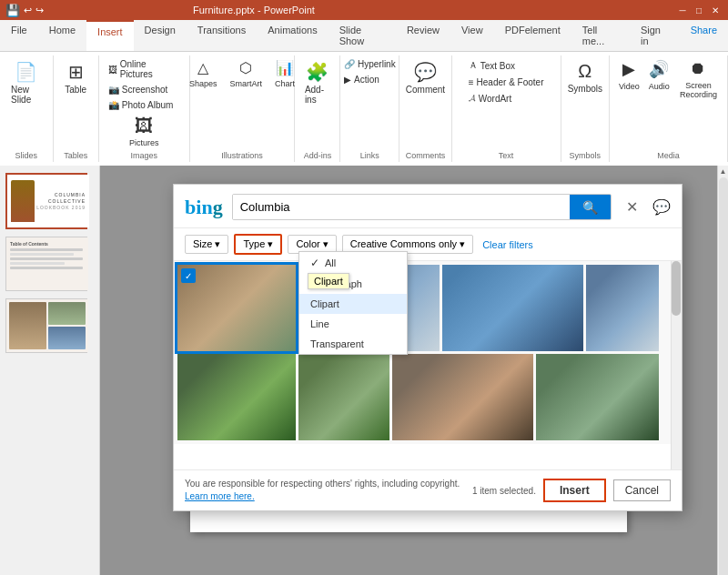  Describe the element at coordinates (145, 109) in the screenshot. I see `ribbon-group-images: 🖼 Online Pictures 📷 Screenshot 📸 Photo A…` at that location.